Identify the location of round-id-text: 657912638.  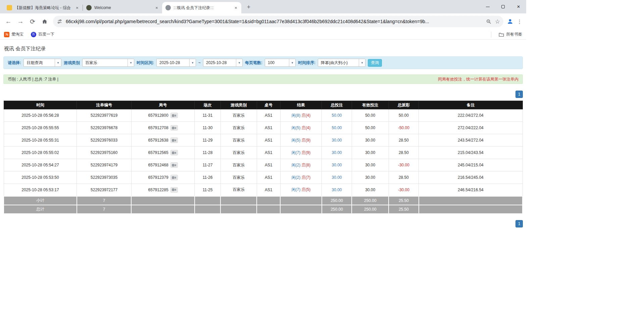
(158, 140).